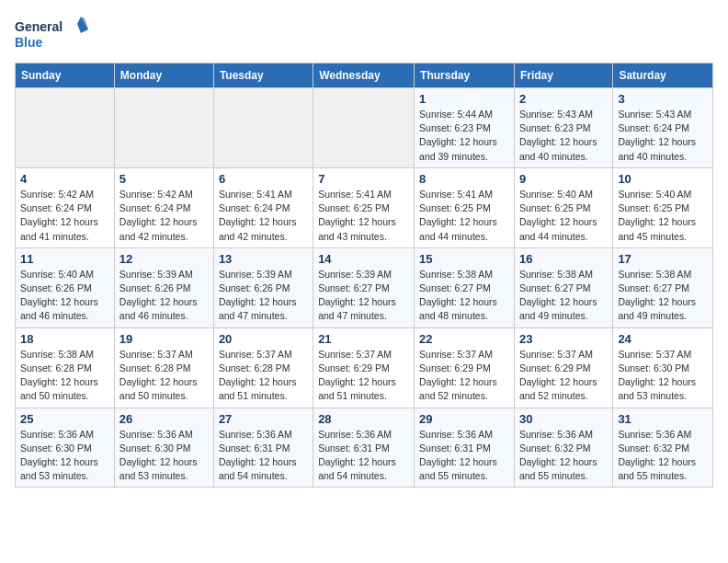 Image resolution: width=728 pixels, height=563 pixels. Describe the element at coordinates (364, 368) in the screenshot. I see `calendar-cell: 21Sunrise: 5:37 AM Sunset: 6:29 PM Dayli…` at that location.